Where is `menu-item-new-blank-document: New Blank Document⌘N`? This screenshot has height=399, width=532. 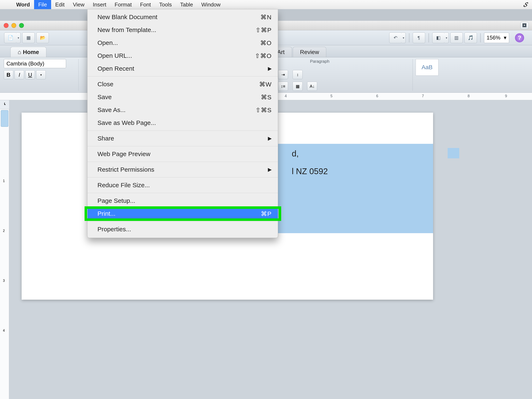 menu-item-new-blank-document: New Blank Document⌘N is located at coordinates (183, 17).